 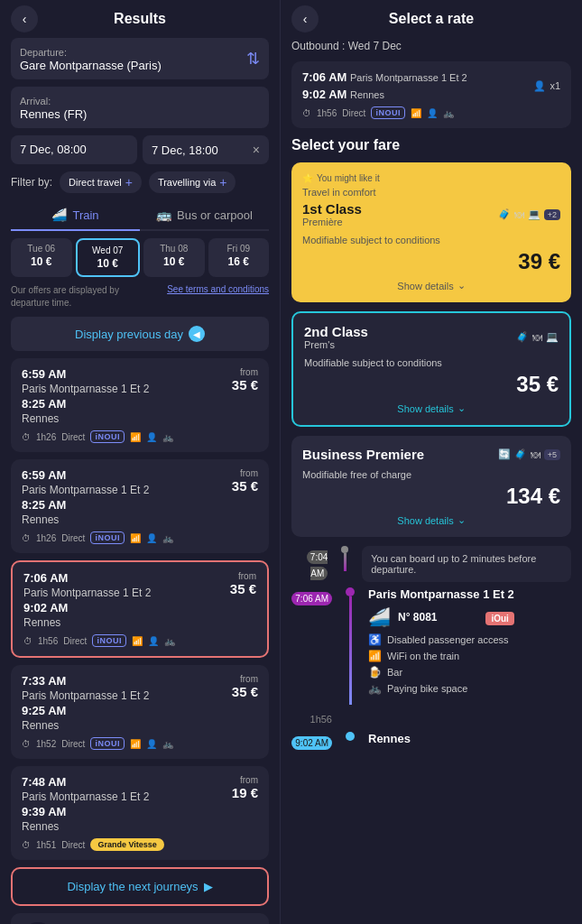 What do you see at coordinates (140, 405) in the screenshot?
I see `train-card-0: 6:59 AM Paris Montparnasse 1 Et 2 8:25 A…` at bounding box center [140, 405].